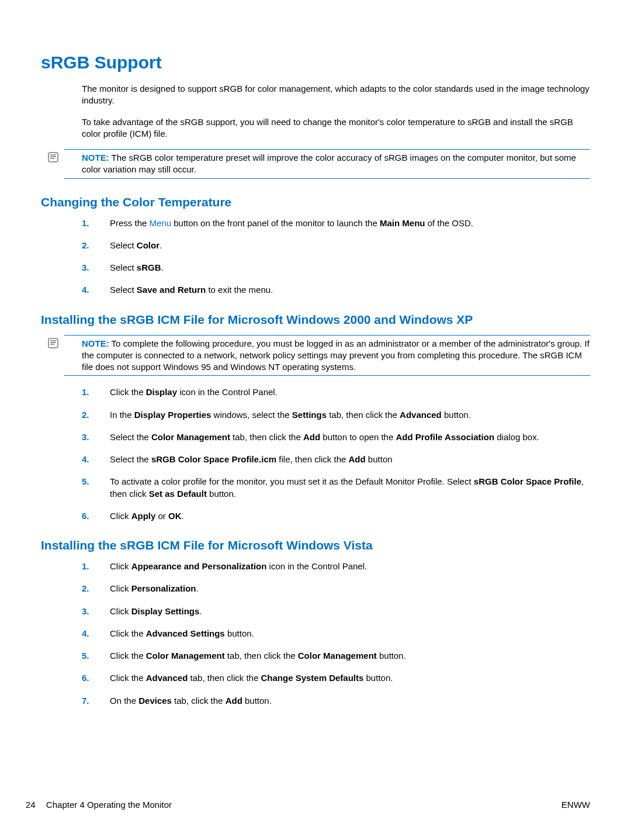  I want to click on section-heading-win2000-xp: Installing the sRGB ICM File for Microso…, so click(316, 320).